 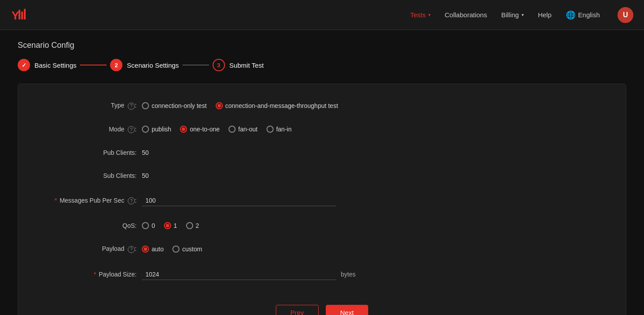 What do you see at coordinates (131, 130) in the screenshot?
I see `mode-help-icon: ?` at bounding box center [131, 130].